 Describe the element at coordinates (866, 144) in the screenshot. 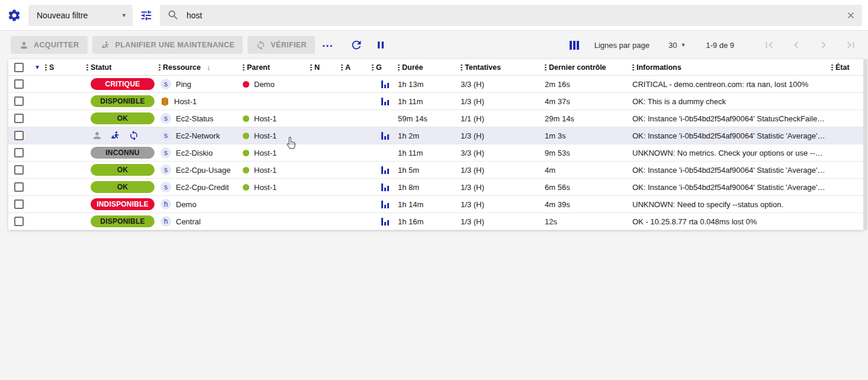

I see `vertical-scrollbar` at that location.